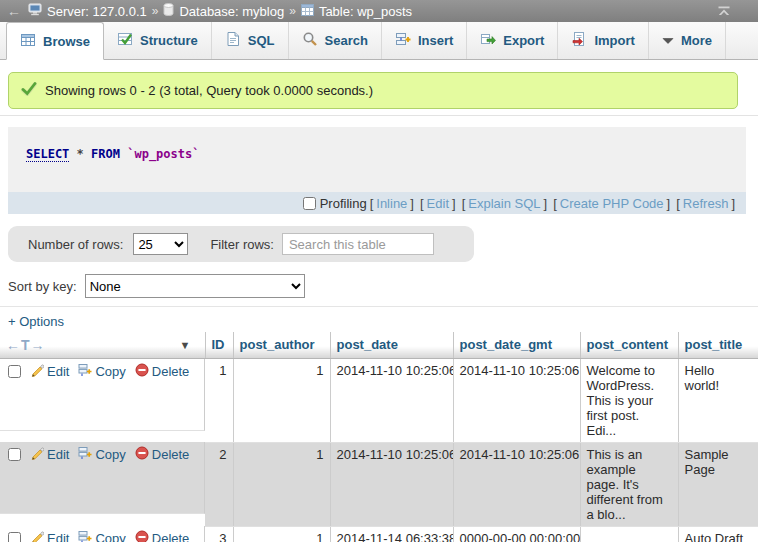 This screenshot has width=758, height=542. What do you see at coordinates (392, 204) in the screenshot?
I see `inline-link: Inline` at bounding box center [392, 204].